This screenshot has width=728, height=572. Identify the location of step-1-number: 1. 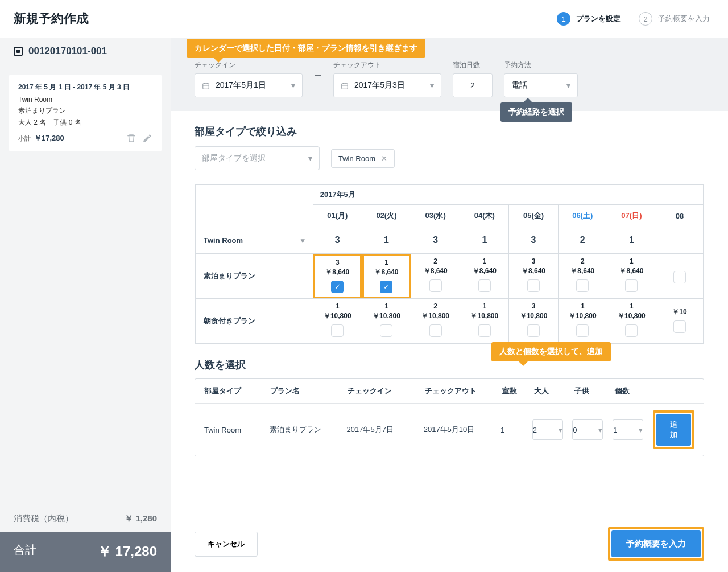
(564, 19).